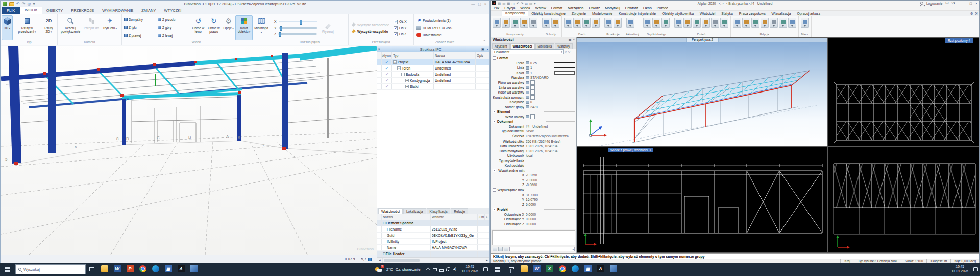 The image size is (980, 276). I want to click on reset-sliders-button: Wyzeruj, so click(328, 28).